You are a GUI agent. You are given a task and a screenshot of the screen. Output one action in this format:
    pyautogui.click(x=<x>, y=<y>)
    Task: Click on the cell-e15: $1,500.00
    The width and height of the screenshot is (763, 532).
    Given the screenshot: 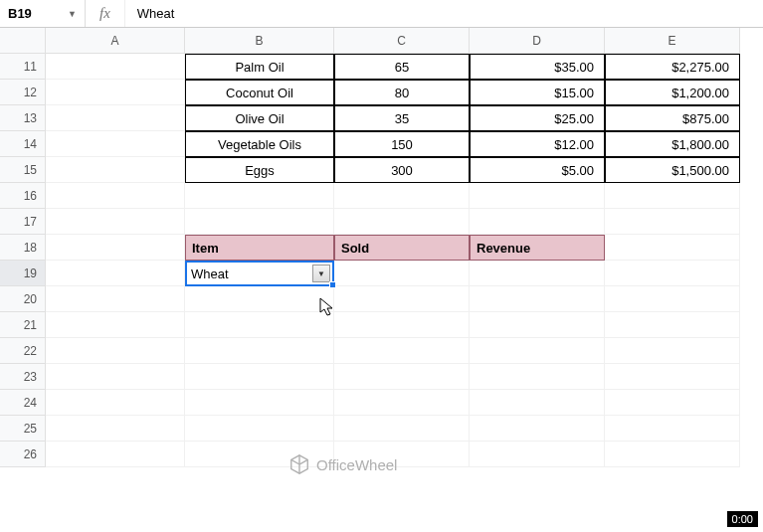 What is the action you would take?
    pyautogui.click(x=672, y=170)
    